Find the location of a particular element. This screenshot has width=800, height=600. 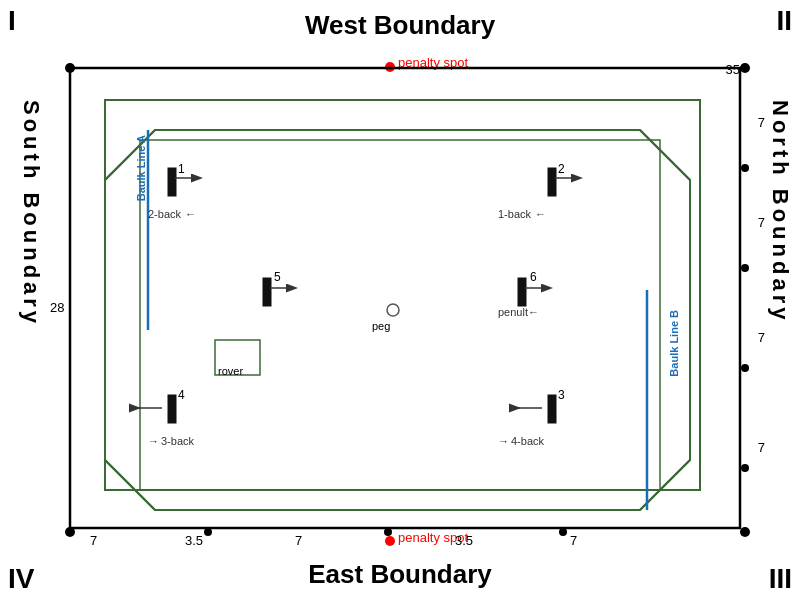

back-1-label: 1-back← is located at coordinates (522, 214).